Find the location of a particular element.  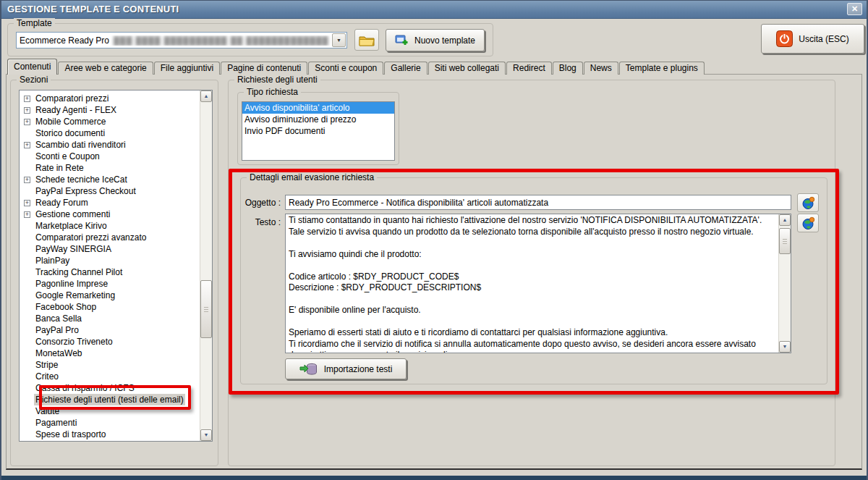

exit-button-label: Uscita (ESC) is located at coordinates (823, 39).